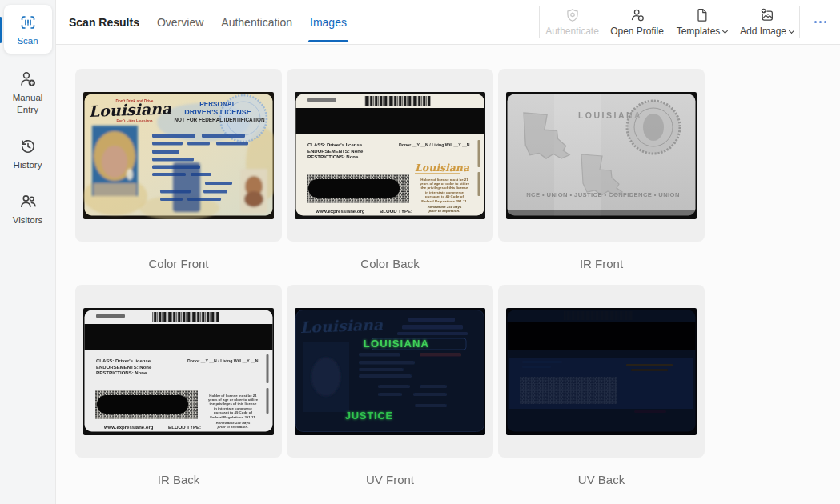  What do you see at coordinates (256, 22) in the screenshot?
I see `tab-authentication: Authentication` at bounding box center [256, 22].